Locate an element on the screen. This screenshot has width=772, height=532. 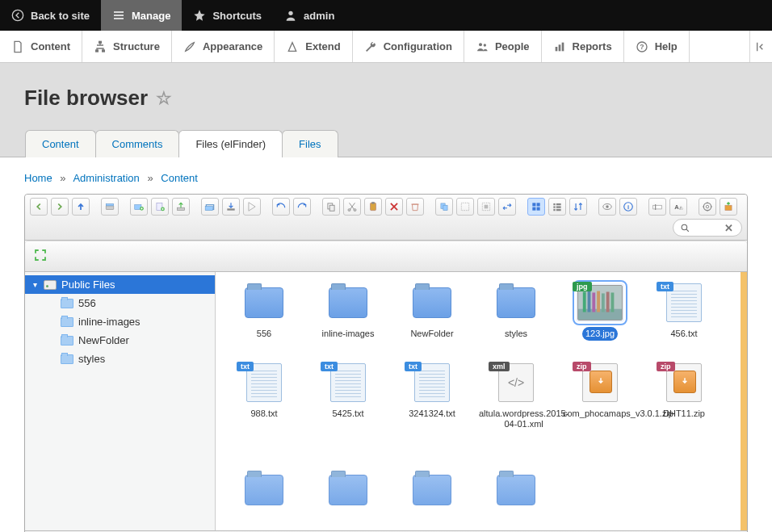
toolbar-search: ✕ is located at coordinates (707, 228).